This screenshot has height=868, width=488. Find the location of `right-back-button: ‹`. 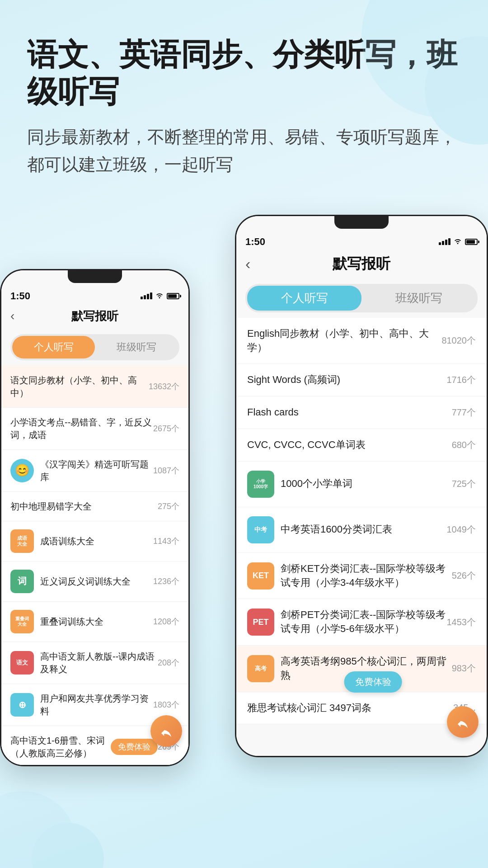

right-back-button: ‹ is located at coordinates (248, 264).